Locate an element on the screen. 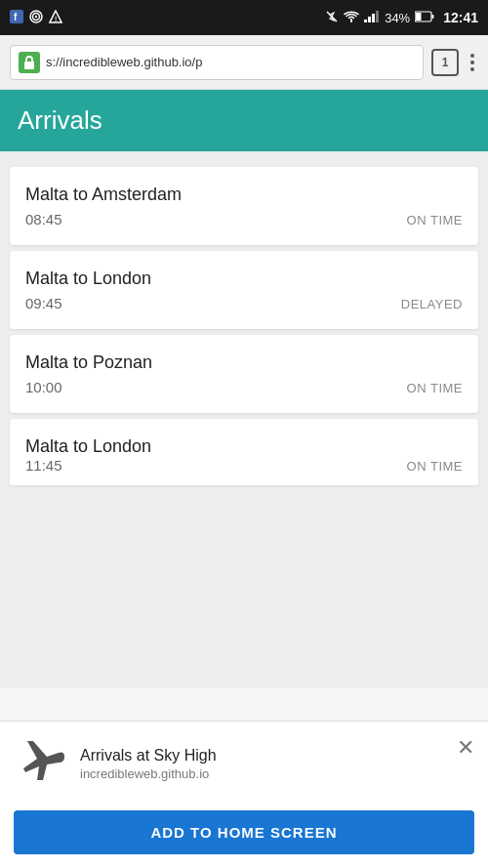  flight-time-0: 08:45 is located at coordinates (44, 219).